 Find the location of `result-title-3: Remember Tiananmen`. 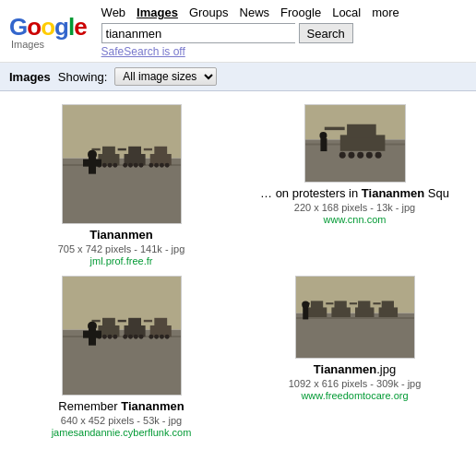

result-title-3: Remember Tiananmen is located at coordinates (121, 406).